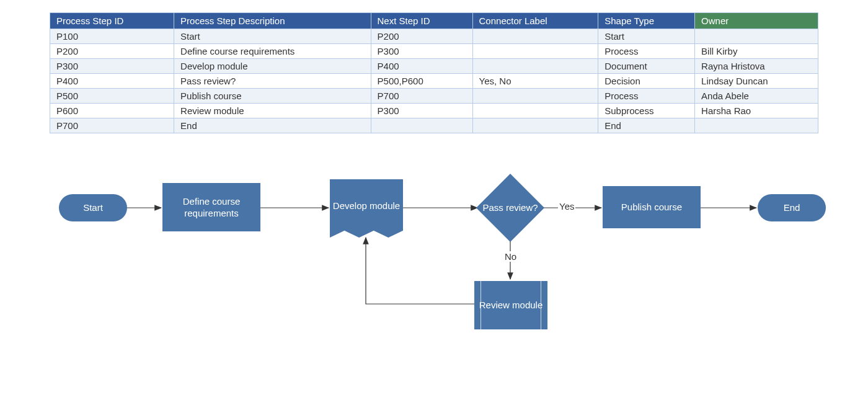  What do you see at coordinates (273, 21) in the screenshot?
I see `col-process-step-desc: Process Step Description` at bounding box center [273, 21].